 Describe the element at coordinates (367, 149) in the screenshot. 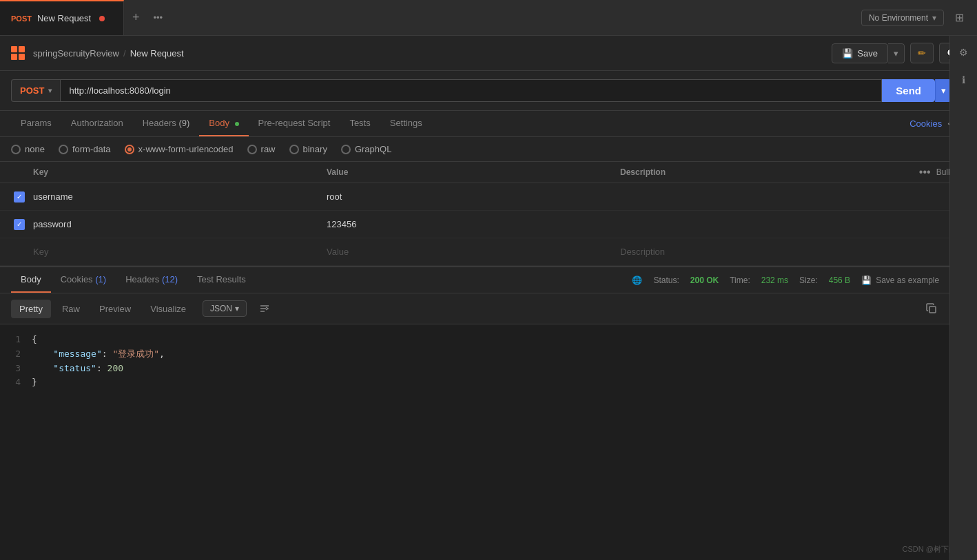

I see `body-type-graphql: GraphQL` at that location.